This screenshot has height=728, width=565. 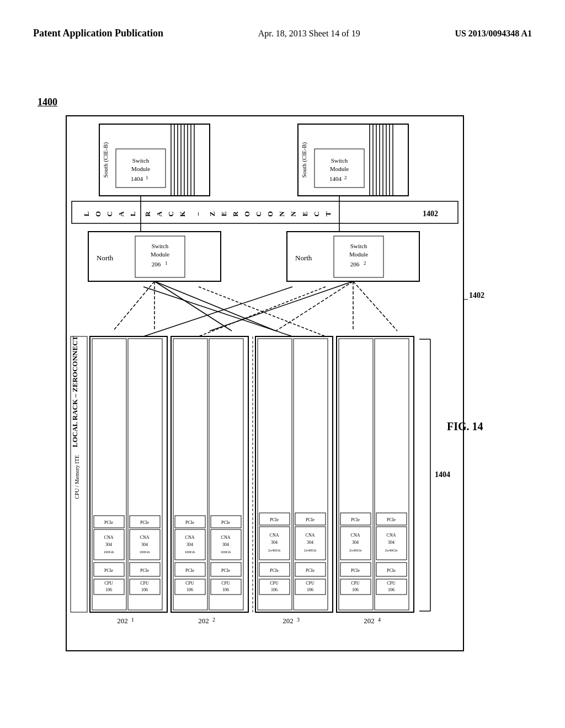 What do you see at coordinates (281, 214) in the screenshot?
I see `svg-text: N` at bounding box center [281, 214].